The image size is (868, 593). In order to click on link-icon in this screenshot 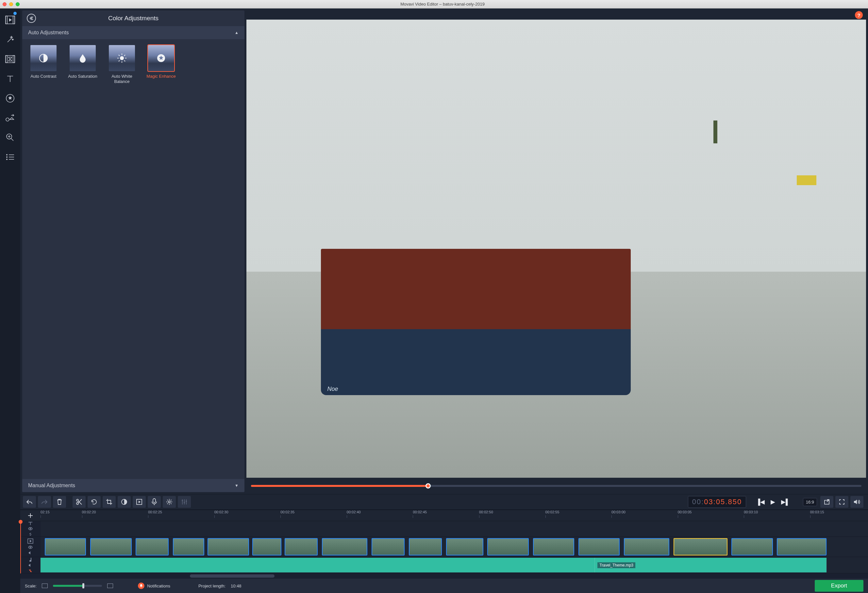, I will do `click(31, 534)`.